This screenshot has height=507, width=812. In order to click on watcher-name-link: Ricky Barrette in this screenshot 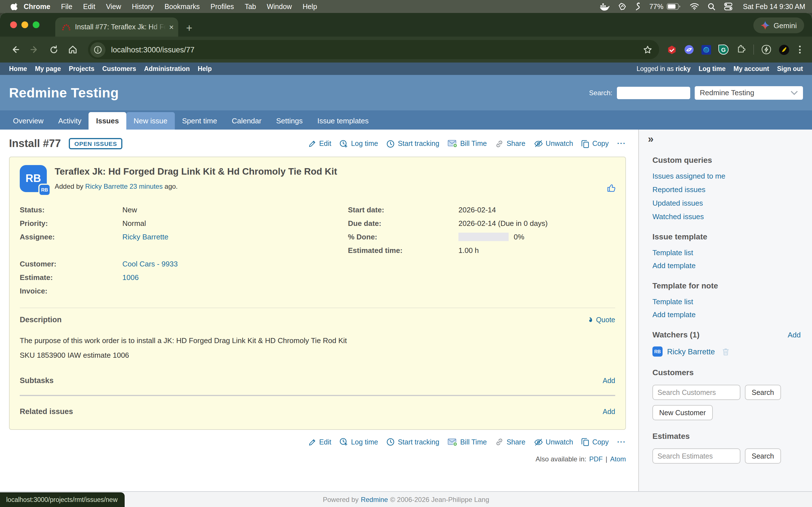, I will do `click(691, 351)`.